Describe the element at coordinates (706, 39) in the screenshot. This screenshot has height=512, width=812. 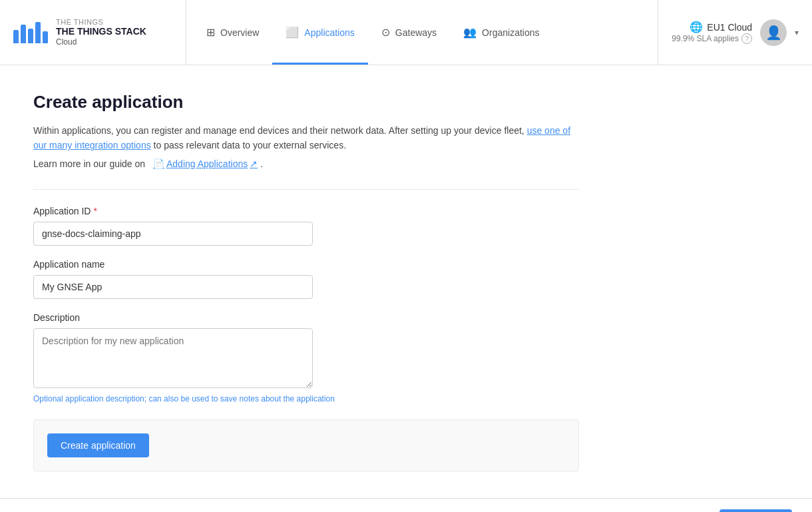
I see `sla-text: 99.9% SLA applies` at that location.